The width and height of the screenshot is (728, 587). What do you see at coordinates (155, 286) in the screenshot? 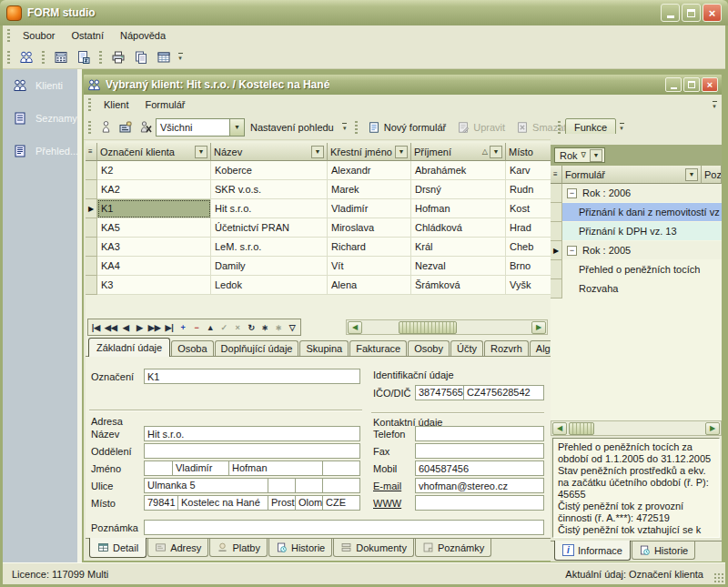
I see `cell: K3` at bounding box center [155, 286].